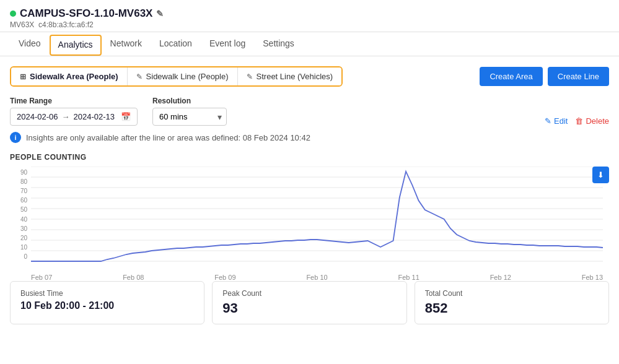  Describe the element at coordinates (579, 121) in the screenshot. I see `delete-trash-icon: 🗑` at that location.